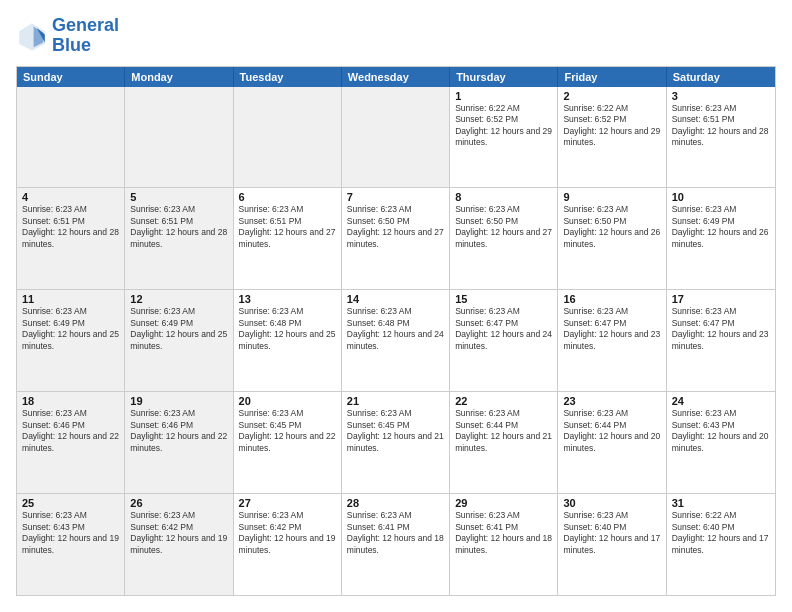 The width and height of the screenshot is (792, 612). Describe the element at coordinates (612, 442) in the screenshot. I see `calendar-cell: 23Sunrise: 6:23 AM Sunset: 6:44 PM Dayli…` at that location.